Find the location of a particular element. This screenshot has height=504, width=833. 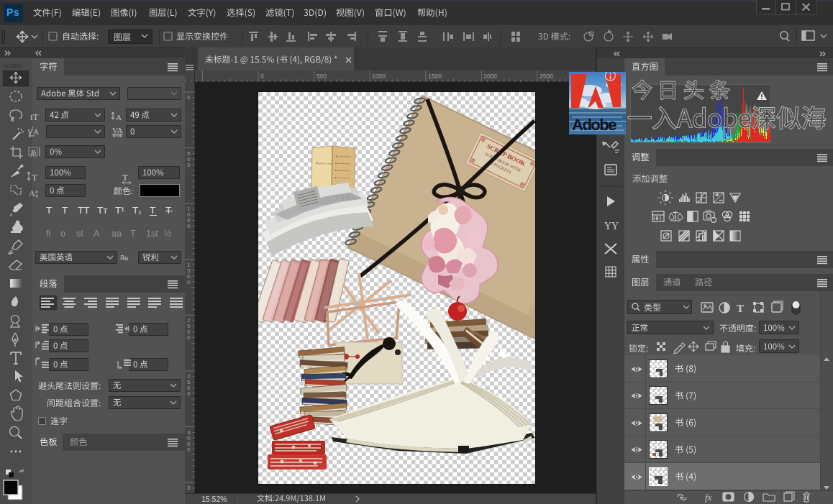

svg-text: VA is located at coordinates (118, 130).